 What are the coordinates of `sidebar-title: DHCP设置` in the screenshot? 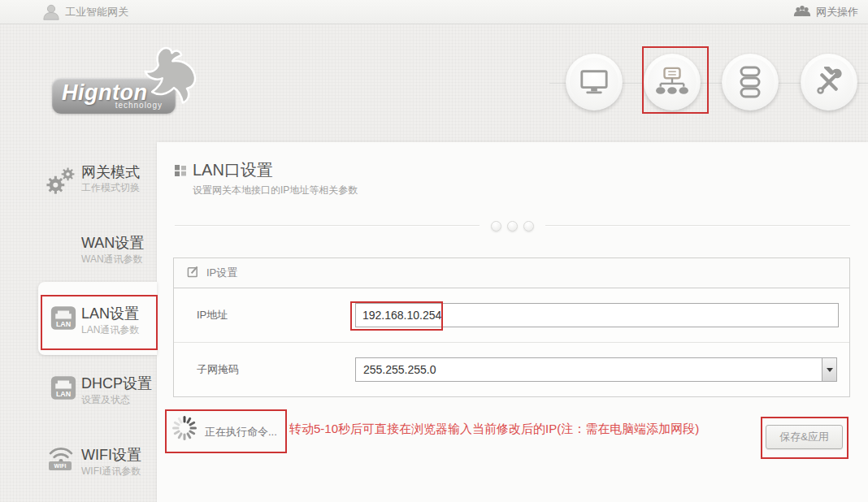 It's located at (117, 383).